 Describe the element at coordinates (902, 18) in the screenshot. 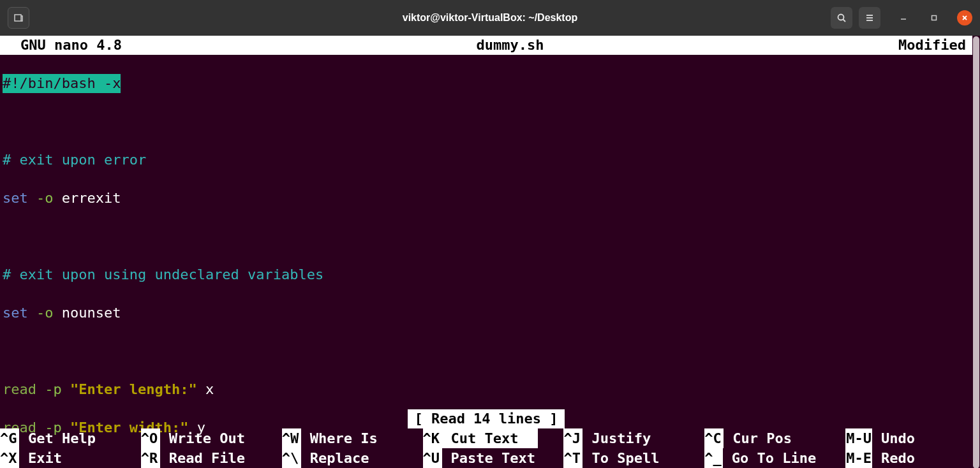

I see `window-controls` at that location.